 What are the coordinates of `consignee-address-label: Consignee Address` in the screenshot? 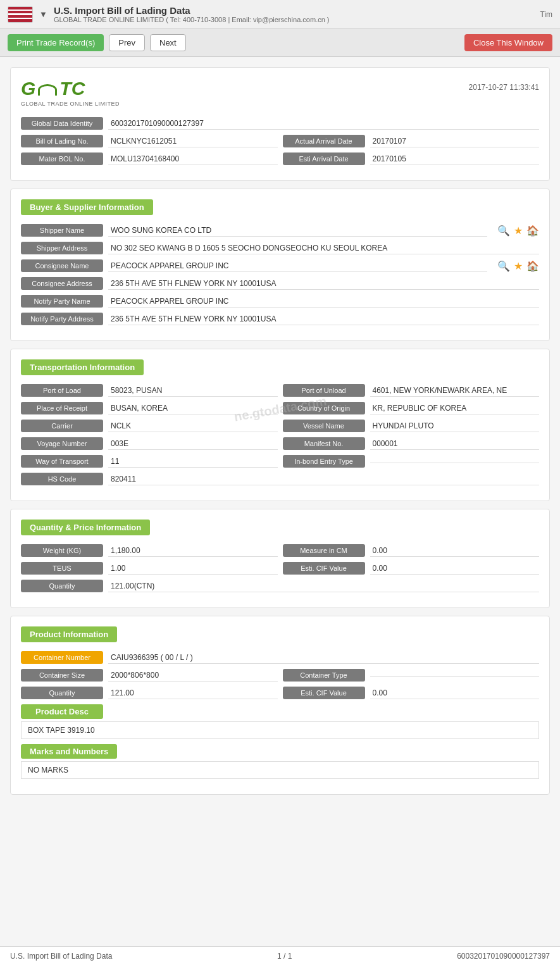 It's located at (62, 283).